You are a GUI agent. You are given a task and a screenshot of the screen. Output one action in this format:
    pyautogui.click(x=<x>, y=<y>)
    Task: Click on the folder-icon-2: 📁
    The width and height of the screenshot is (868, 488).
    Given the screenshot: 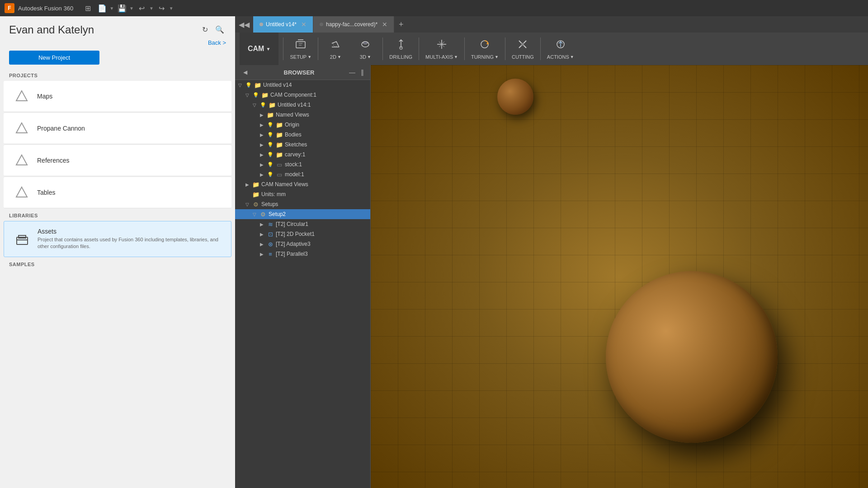 What is the action you would take?
    pyautogui.click(x=272, y=105)
    